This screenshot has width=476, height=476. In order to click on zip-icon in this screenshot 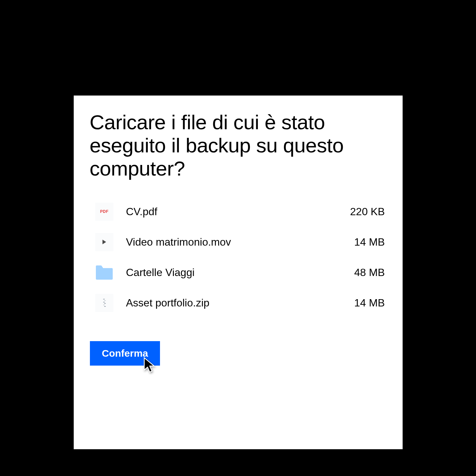, I will do `click(104, 303)`.